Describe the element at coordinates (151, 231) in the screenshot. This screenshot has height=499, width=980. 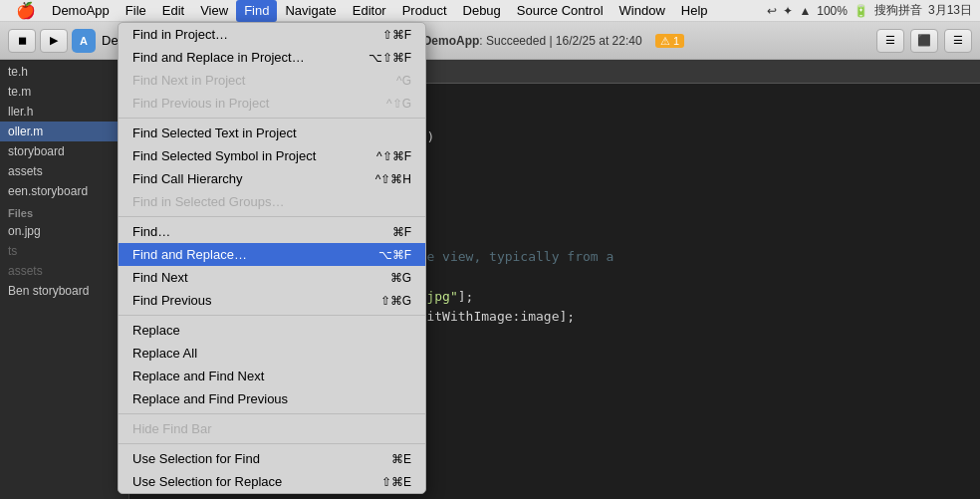
I see `menu-item-label: Find…` at that location.